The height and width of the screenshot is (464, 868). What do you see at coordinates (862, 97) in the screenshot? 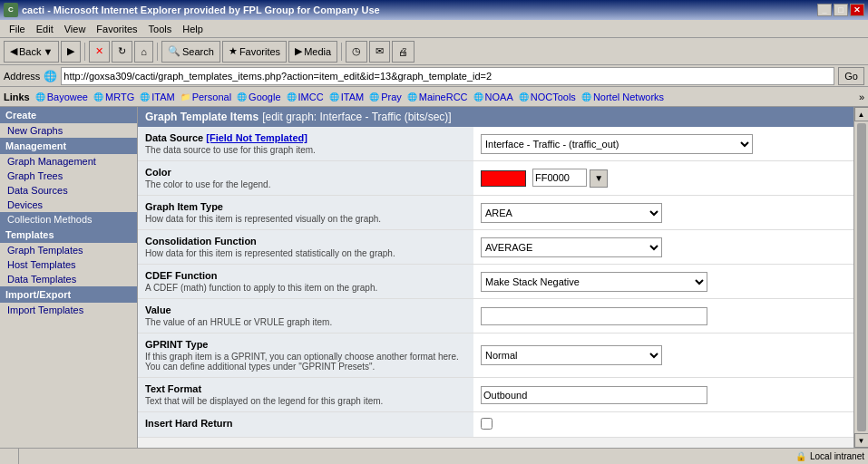
I see `links-more-icon: »` at bounding box center [862, 97].